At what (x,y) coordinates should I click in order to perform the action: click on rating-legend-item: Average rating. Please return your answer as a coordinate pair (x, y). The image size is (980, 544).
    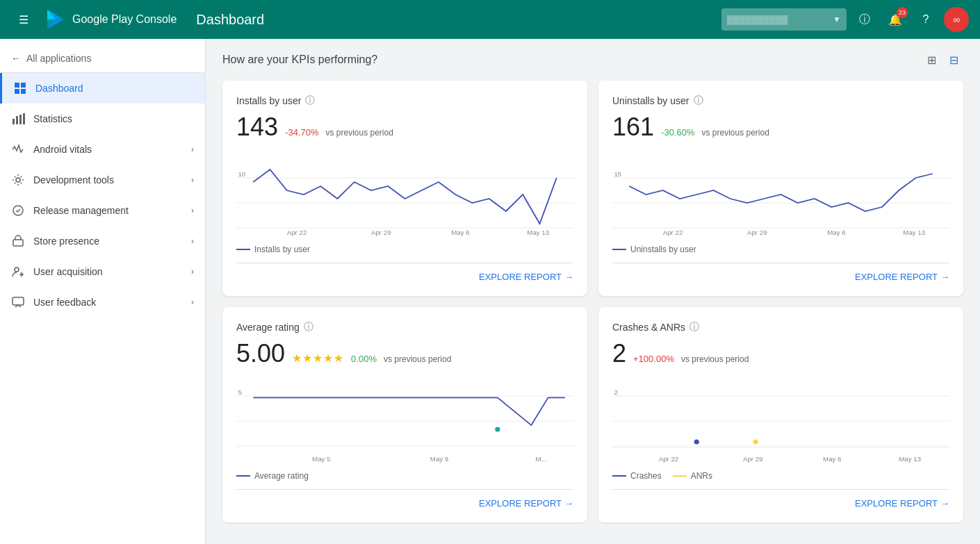
    Looking at the image, I should click on (272, 476).